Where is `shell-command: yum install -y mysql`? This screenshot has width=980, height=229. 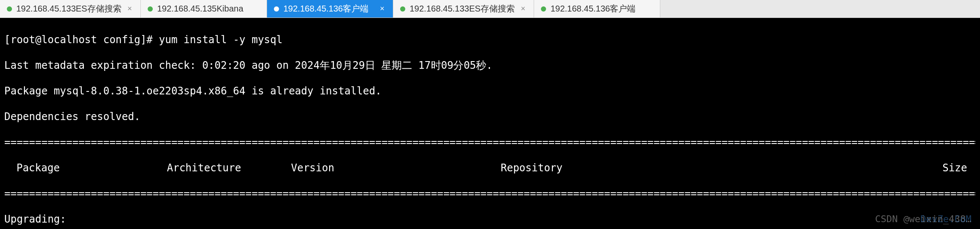 shell-command: yum install -y mysql is located at coordinates (221, 40).